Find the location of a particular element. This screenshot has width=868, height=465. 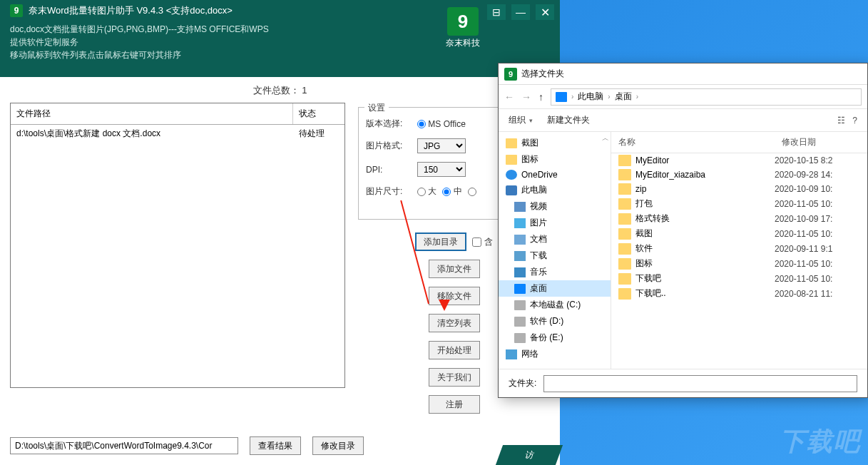

include-checkbox: 含 is located at coordinates (482, 242).